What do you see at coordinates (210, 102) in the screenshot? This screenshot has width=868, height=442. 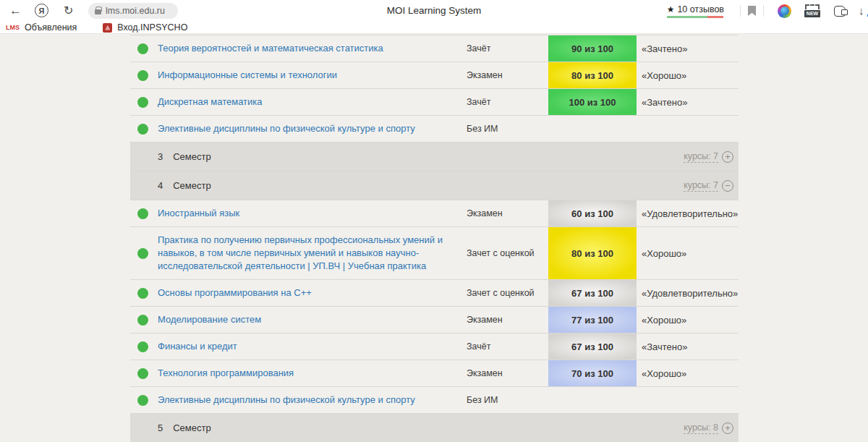 I see `course-link: Дискретная математика` at bounding box center [210, 102].